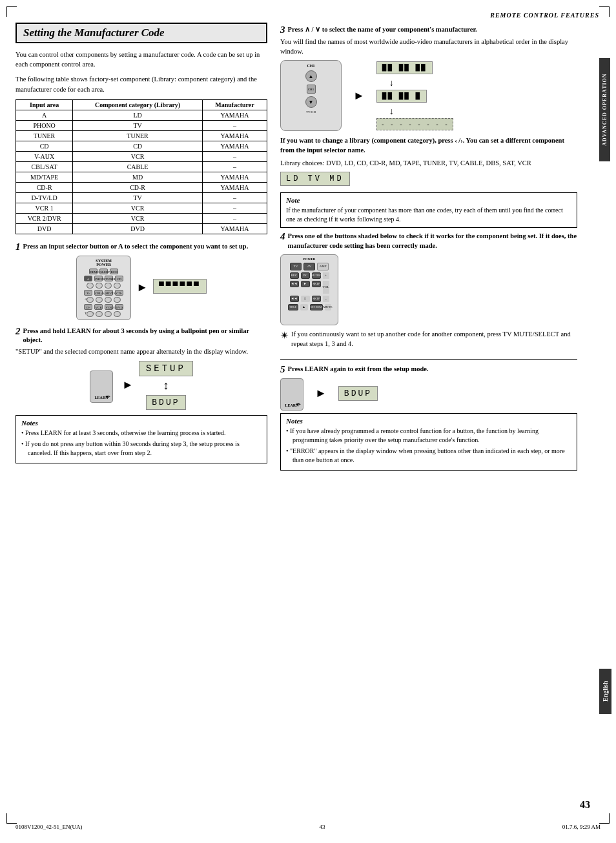 This screenshot has height=843, width=616. Describe the element at coordinates (12, 12) in the screenshot. I see `corner-mark-tl` at that location.